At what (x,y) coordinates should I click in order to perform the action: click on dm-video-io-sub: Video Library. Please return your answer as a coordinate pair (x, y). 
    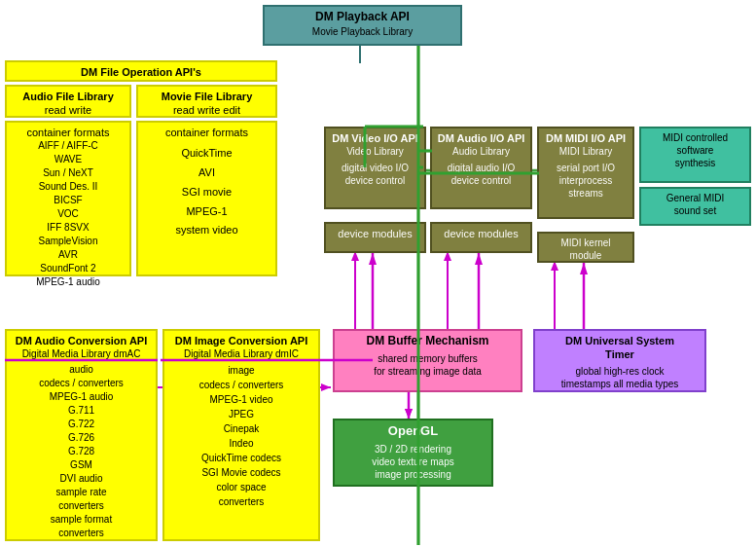
    Looking at the image, I should click on (376, 152).